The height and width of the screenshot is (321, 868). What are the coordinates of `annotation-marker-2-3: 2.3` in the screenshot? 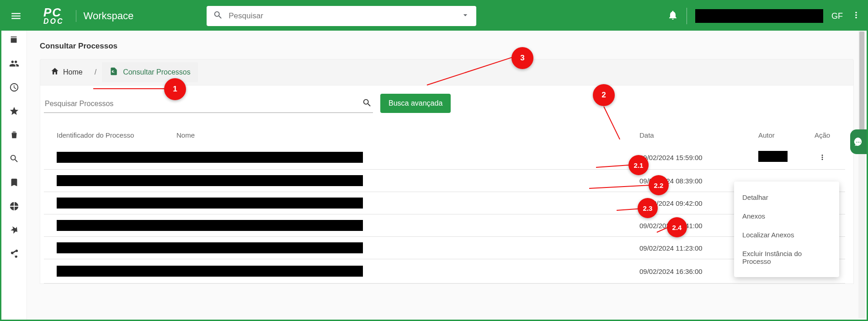 It's located at (648, 208).